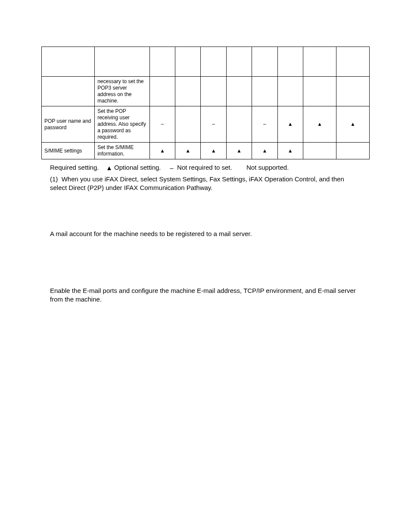 The height and width of the screenshot is (532, 411). What do you see at coordinates (210, 168) in the screenshot?
I see `legend: Required setting. ▲ Optional setting. – …` at bounding box center [210, 168].